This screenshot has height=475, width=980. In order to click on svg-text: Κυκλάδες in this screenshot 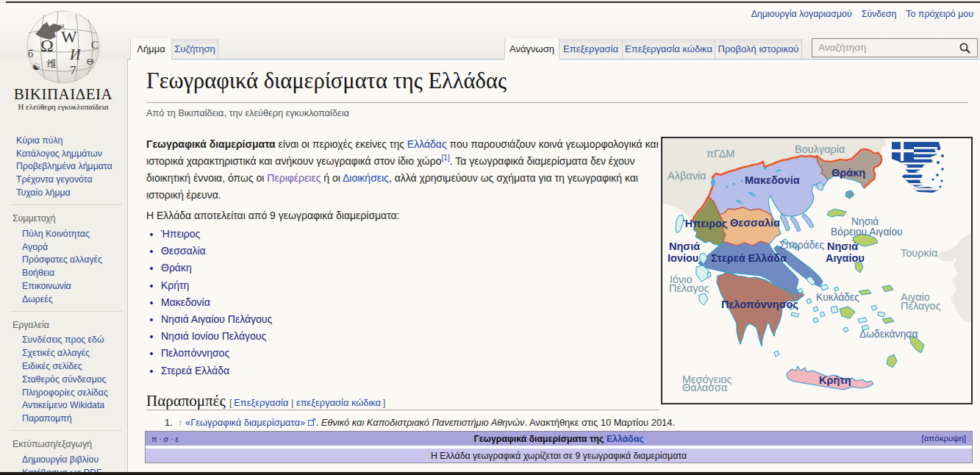, I will do `click(838, 297)`.